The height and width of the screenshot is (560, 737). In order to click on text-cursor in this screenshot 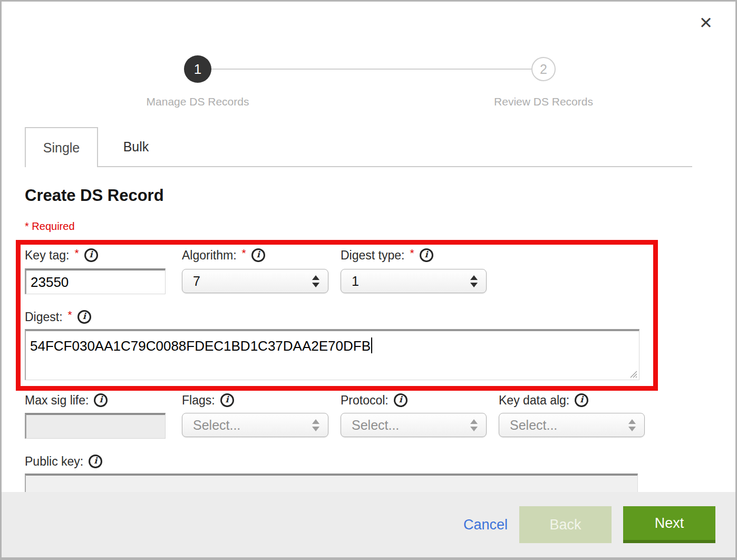, I will do `click(372, 345)`.